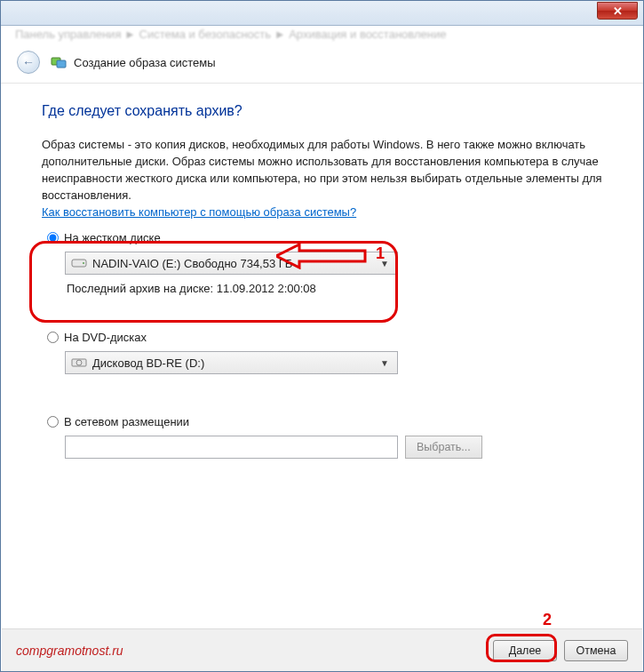 The height and width of the screenshot is (672, 644). Describe the element at coordinates (126, 421) in the screenshot. I see `radio-network-label: В сетевом размещении` at that location.